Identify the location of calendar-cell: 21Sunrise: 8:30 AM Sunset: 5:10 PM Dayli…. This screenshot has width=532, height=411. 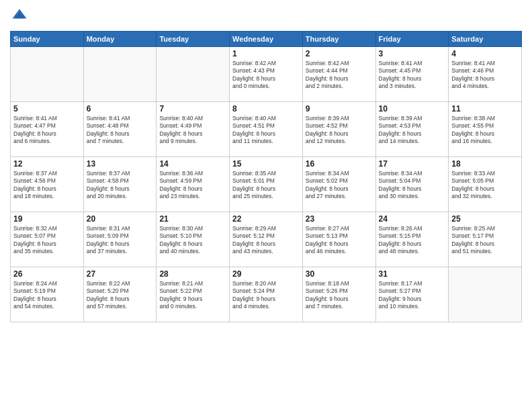
(193, 240).